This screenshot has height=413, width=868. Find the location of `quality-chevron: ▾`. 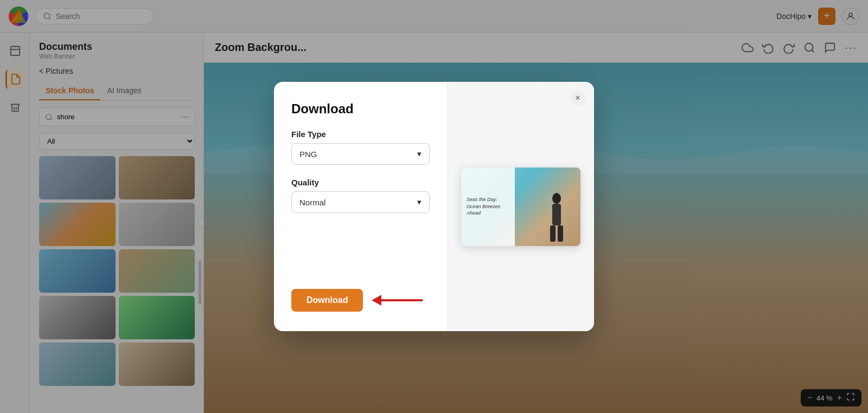

quality-chevron: ▾ is located at coordinates (419, 202).